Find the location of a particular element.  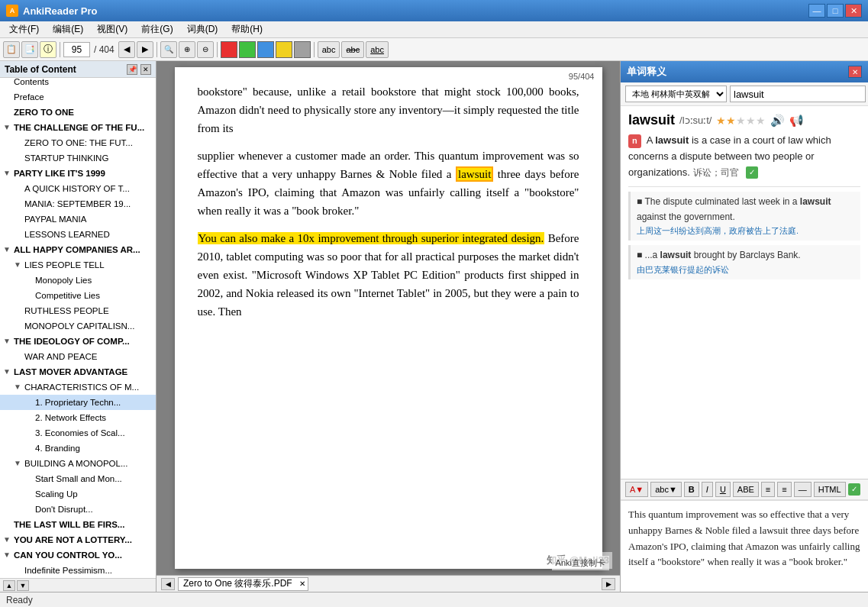

page-input is located at coordinates (76, 50).